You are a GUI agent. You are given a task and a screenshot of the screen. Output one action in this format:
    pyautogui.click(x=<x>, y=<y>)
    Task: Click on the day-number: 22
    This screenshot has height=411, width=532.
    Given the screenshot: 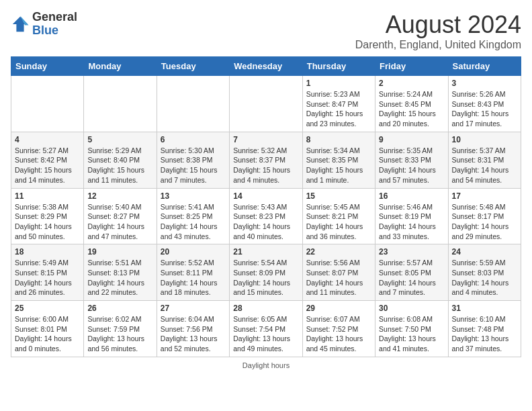 What is the action you would take?
    pyautogui.click(x=339, y=252)
    